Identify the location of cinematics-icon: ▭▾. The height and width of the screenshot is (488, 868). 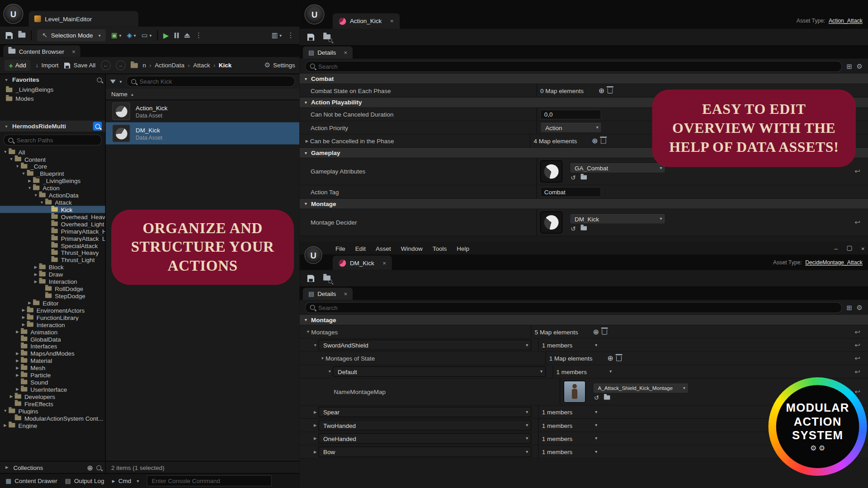
(146, 35).